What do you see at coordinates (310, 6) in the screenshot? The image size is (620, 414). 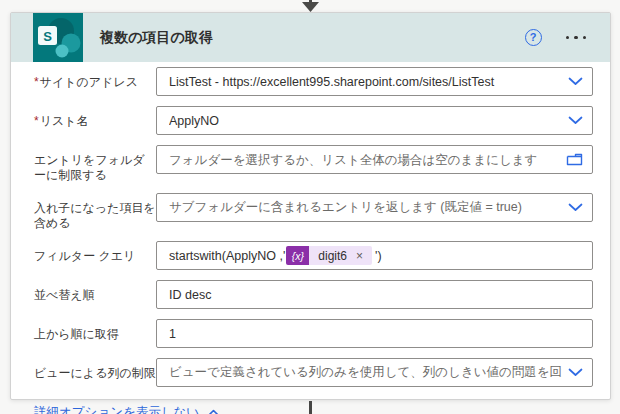 I see `connector-arrow-icon` at bounding box center [310, 6].